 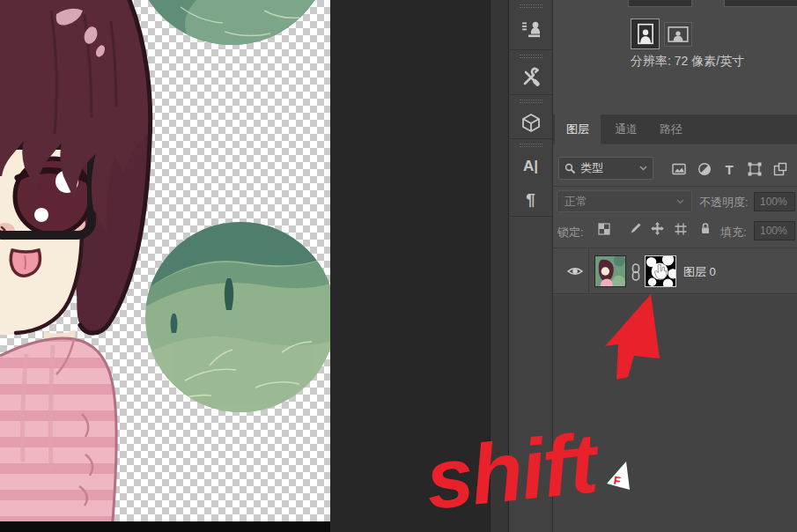 I want to click on fill-value-field: 100%, so click(x=775, y=231).